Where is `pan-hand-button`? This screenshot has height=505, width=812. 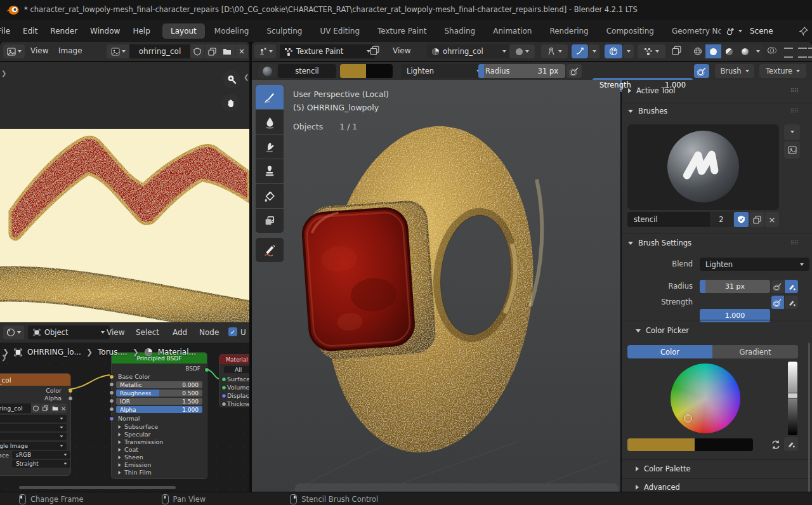 pan-hand-button is located at coordinates (230, 103).